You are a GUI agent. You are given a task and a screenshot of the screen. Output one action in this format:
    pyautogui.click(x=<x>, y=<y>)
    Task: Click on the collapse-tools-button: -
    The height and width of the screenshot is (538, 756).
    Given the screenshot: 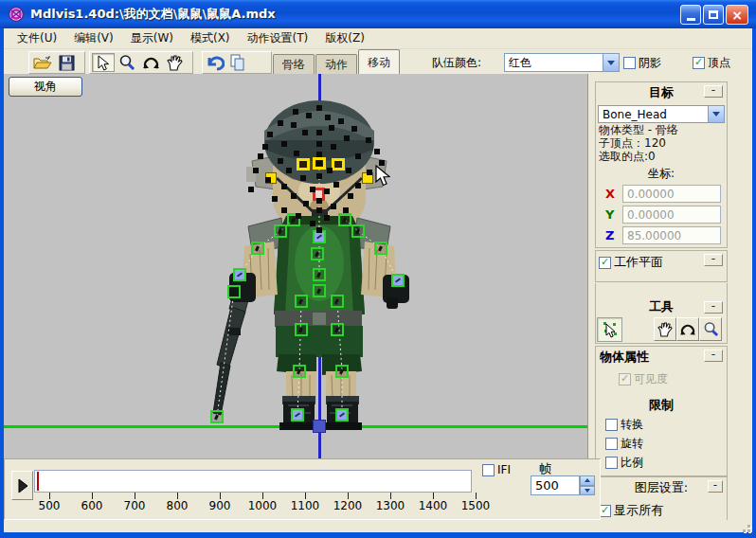 What is the action you would take?
    pyautogui.click(x=713, y=307)
    